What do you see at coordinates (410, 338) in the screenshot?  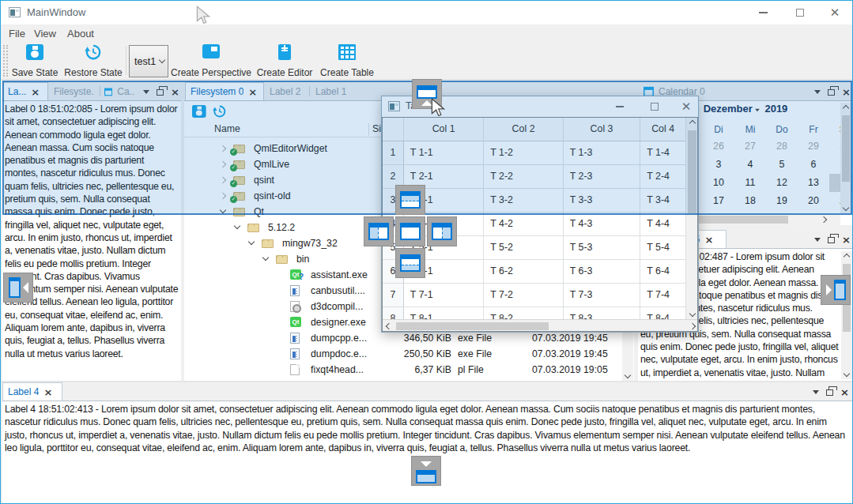 I see `tree-row: dumpcpp.e...346,50 KiBexe File07.03.2019…` at bounding box center [410, 338].